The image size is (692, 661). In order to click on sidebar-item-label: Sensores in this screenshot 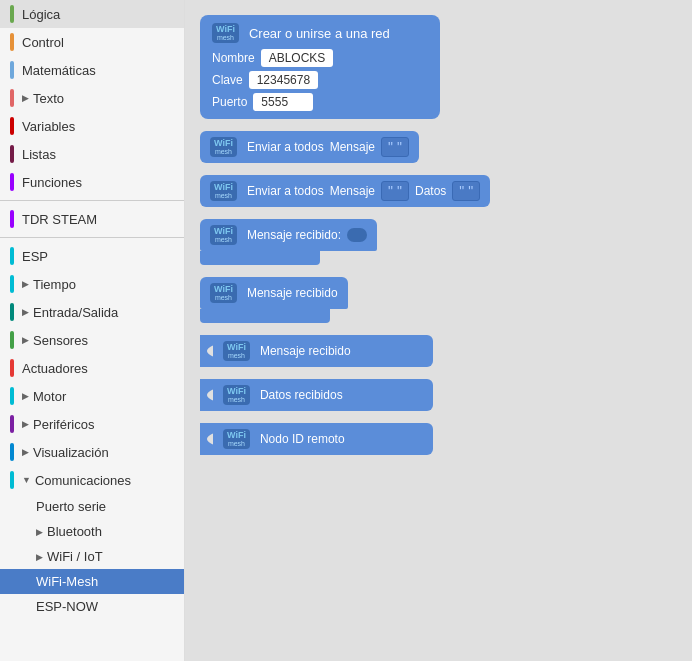, I will do `click(60, 340)`.